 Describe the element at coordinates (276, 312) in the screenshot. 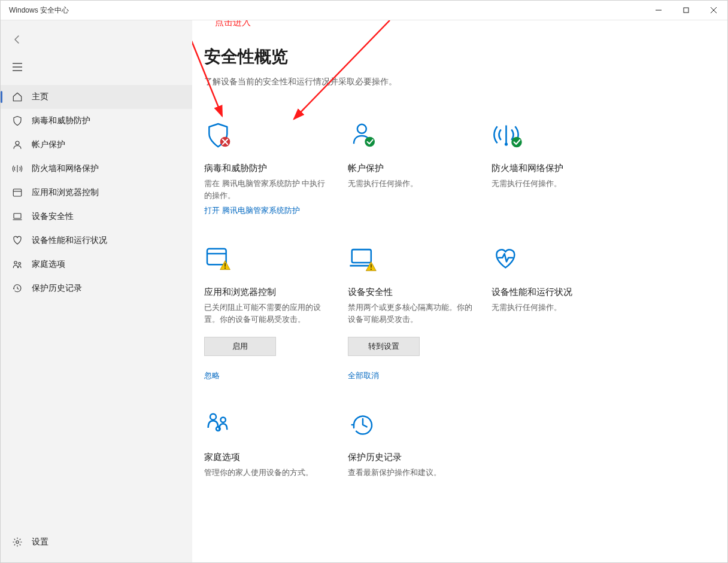

I see `card-appbrowser: 应用和浏览器控制 已关闭阻止可能不需要的应用的设置。你的设备可能易受攻击。 启用…` at that location.